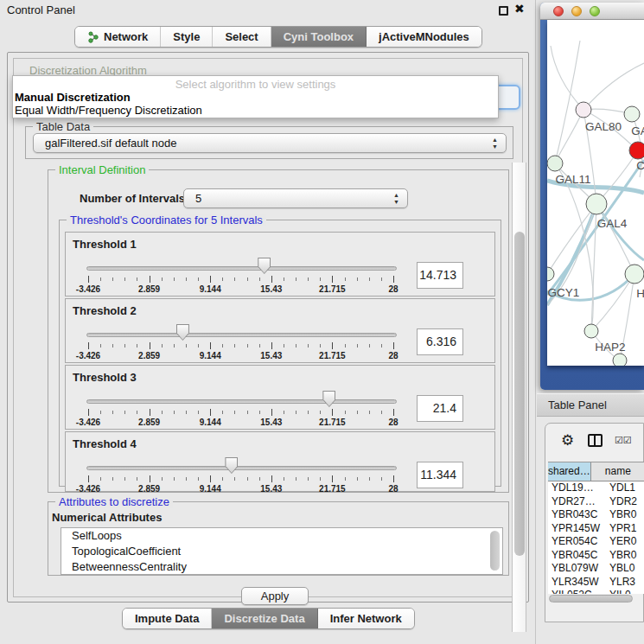 This screenshot has width=644, height=644. Describe the element at coordinates (319, 36) in the screenshot. I see `tab-cyni-toolbox: Cyni Toolbox` at that location.